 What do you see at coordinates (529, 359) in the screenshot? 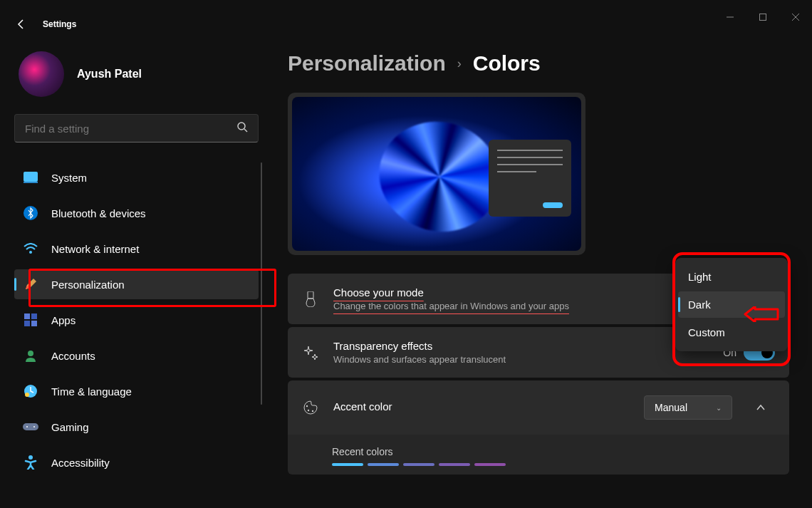
I see `card-subtitle: Windows and surfaces appear translucent` at bounding box center [529, 359].